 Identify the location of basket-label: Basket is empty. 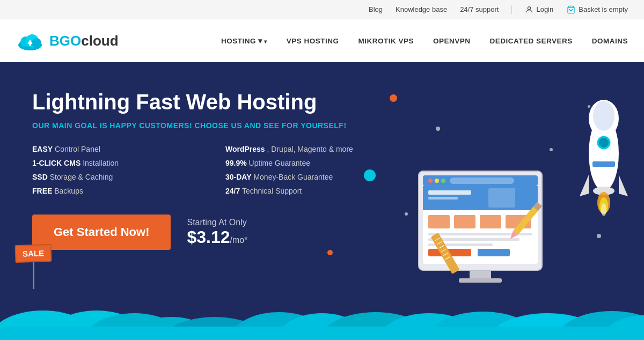
(603, 10).